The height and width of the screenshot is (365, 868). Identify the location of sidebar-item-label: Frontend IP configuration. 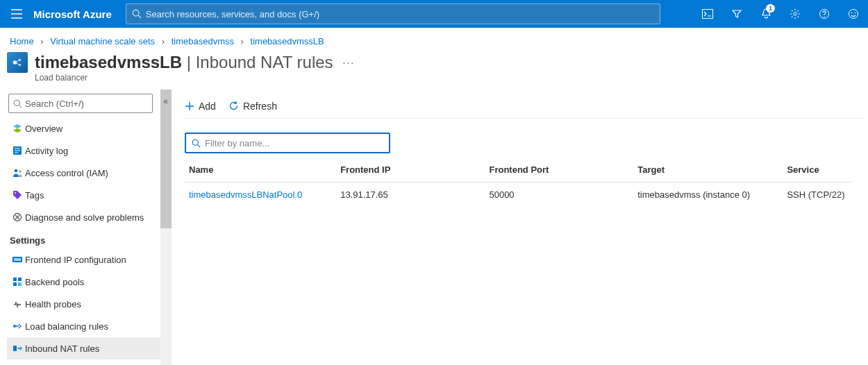
(76, 260).